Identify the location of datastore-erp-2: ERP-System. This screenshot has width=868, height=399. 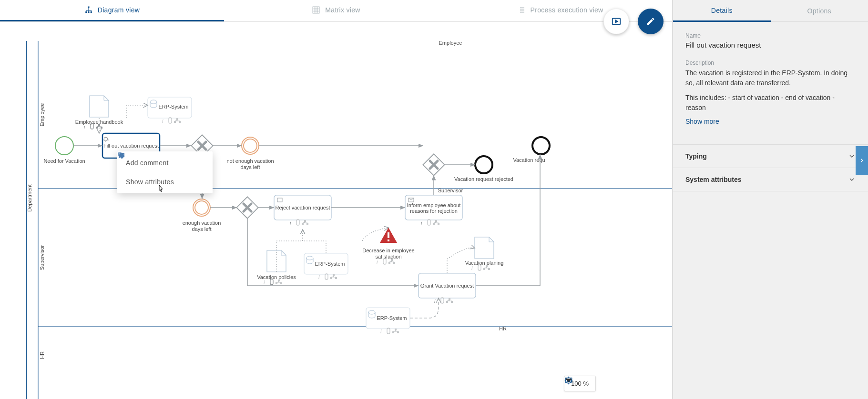
(326, 264).